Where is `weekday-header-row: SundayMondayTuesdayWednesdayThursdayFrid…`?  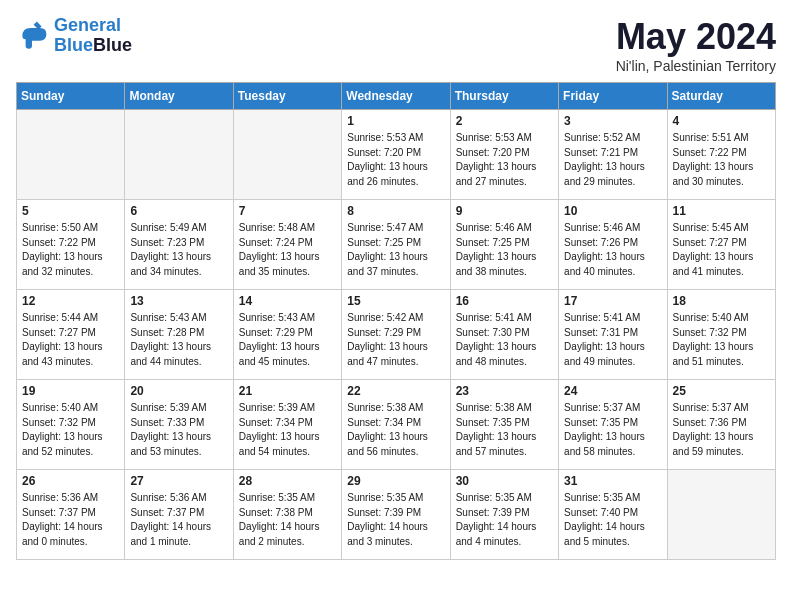
weekday-header-row: SundayMondayTuesdayWednesdayThursdayFrid… is located at coordinates (396, 96).